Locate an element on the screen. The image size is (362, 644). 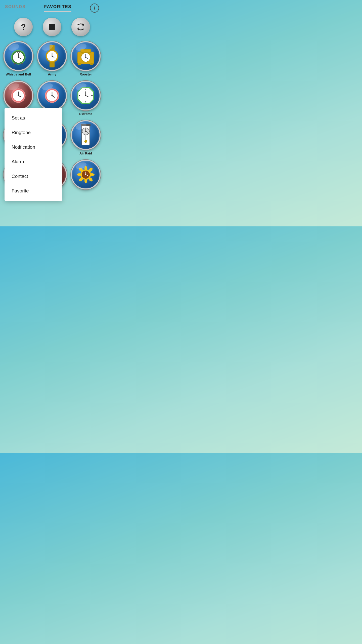
sound-item-air-raid: Air Raid is located at coordinates (86, 138).